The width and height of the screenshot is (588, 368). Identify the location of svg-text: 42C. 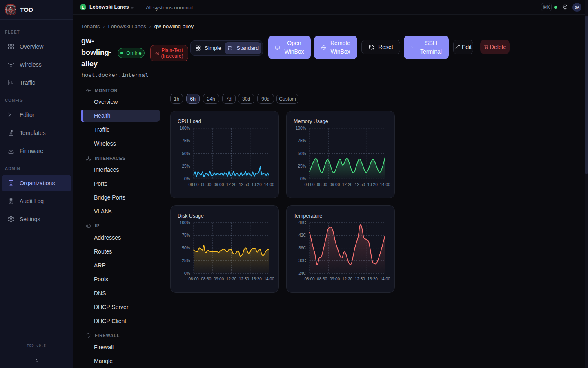
(302, 236).